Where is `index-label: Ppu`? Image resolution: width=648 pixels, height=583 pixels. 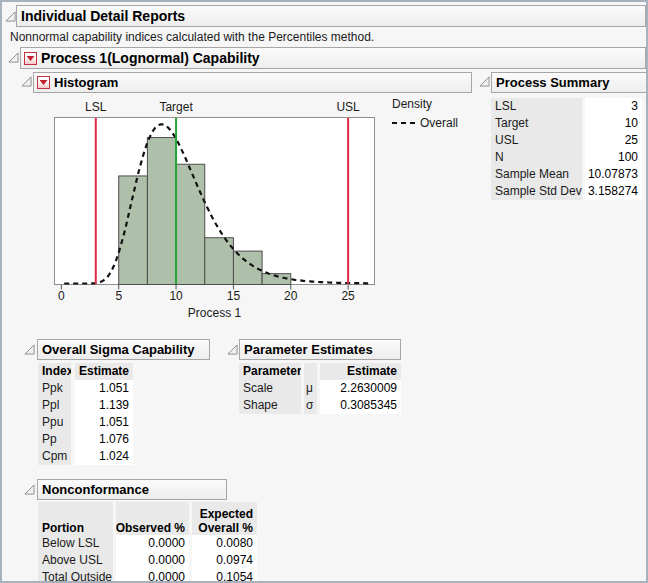
index-label: Ppu is located at coordinates (54, 422).